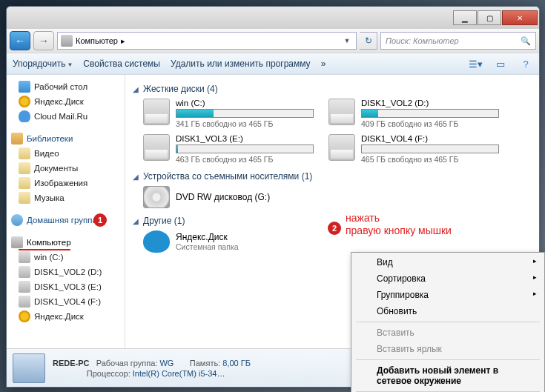 The image size is (545, 392). I want to click on forward-button: →, so click(44, 41).